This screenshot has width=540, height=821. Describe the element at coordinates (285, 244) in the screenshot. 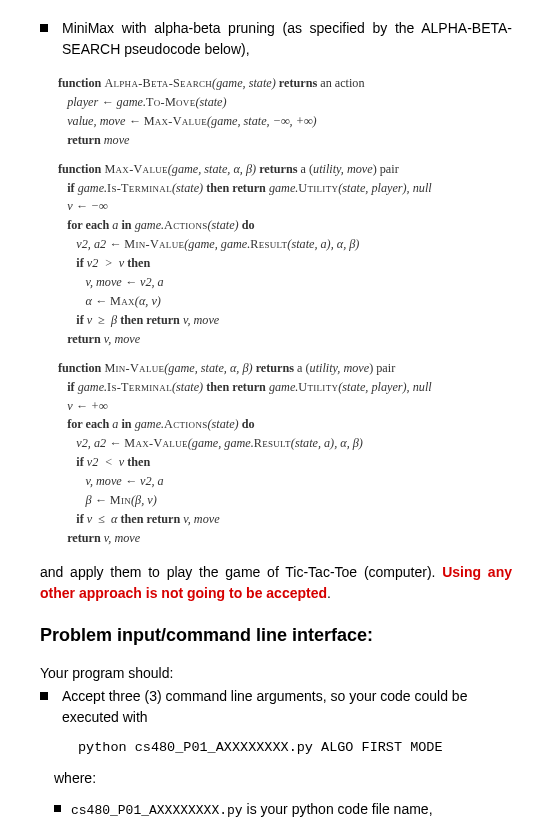

I see `pseudo-line: v2, a2 ← Min-Value(game, game.Result(sta…` at that location.